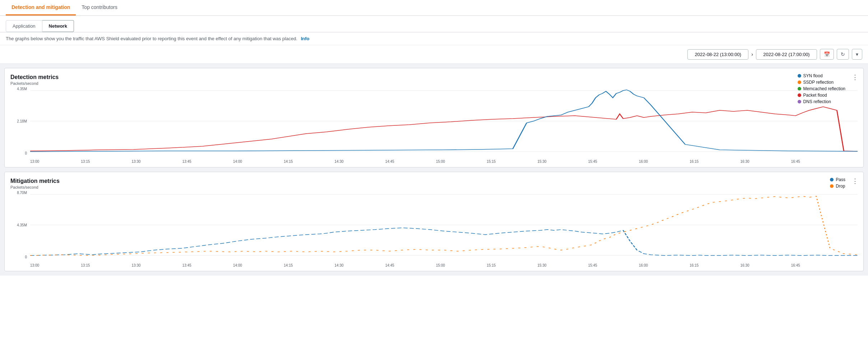  What do you see at coordinates (434, 39) in the screenshot?
I see `info-bar: The graphs below show you the traffic th…` at bounding box center [434, 39].